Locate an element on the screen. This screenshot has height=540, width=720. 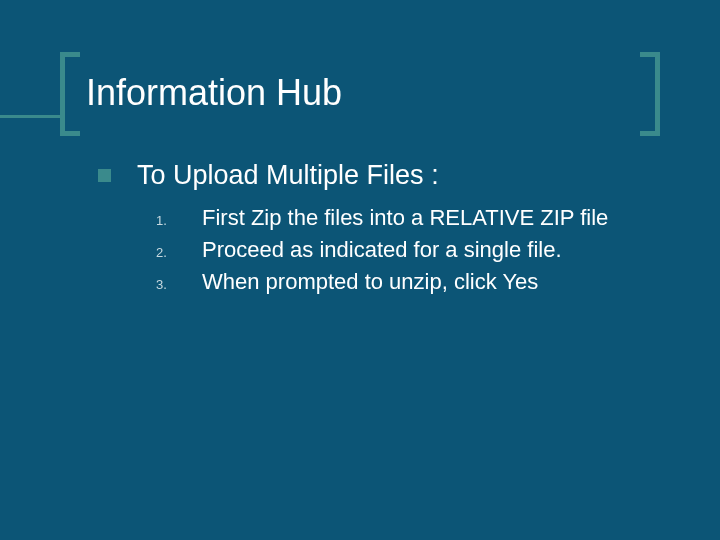
bracket-left-icon is located at coordinates (70, 94).